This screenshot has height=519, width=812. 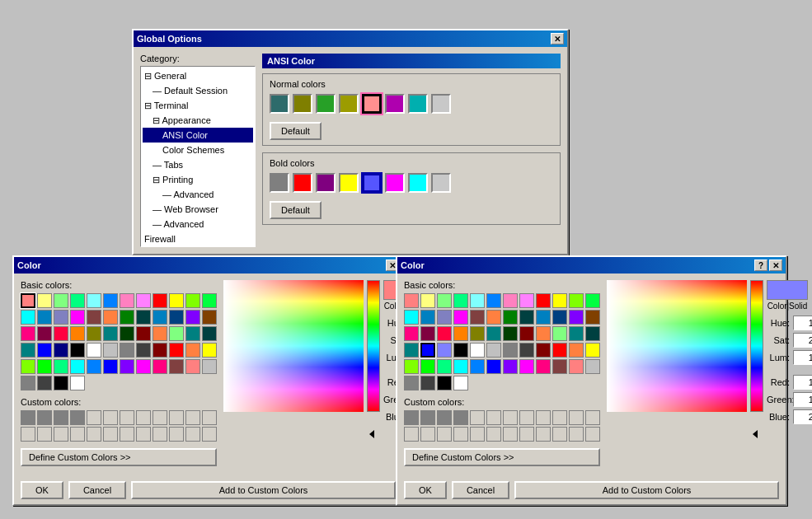 I want to click on tree-item-color-schemes: Color Schemes, so click(x=198, y=150).